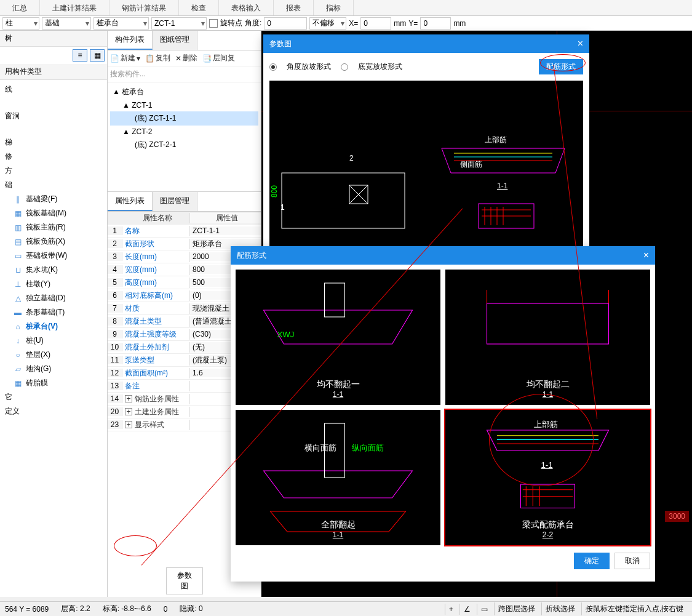 The width and height of the screenshot is (692, 616). Describe the element at coordinates (376, 23) in the screenshot. I see `x-input` at that location.